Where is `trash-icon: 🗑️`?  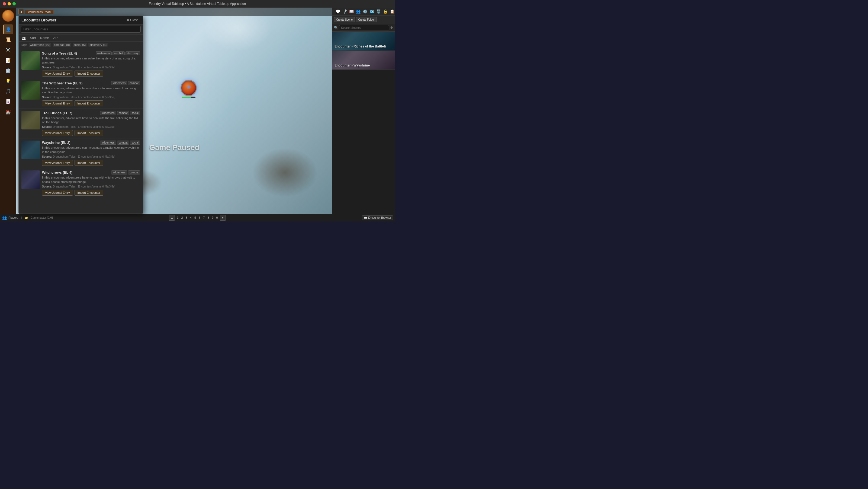 trash-icon: 🗑️ is located at coordinates (379, 11).